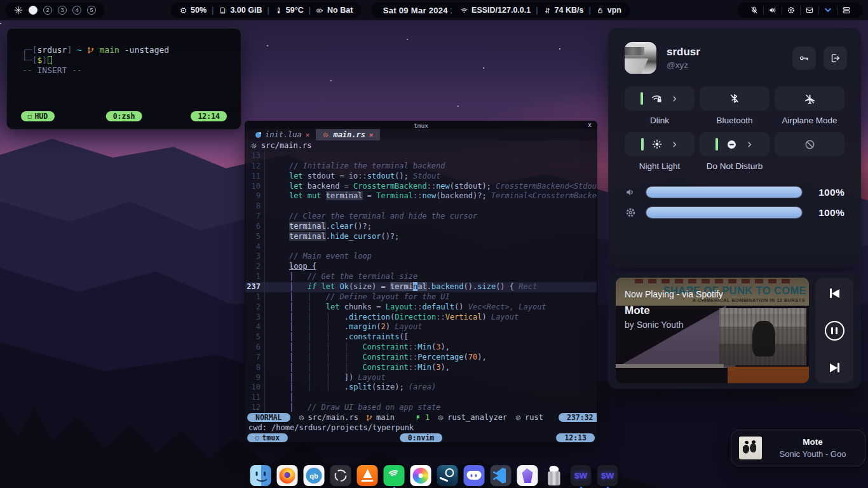  What do you see at coordinates (835, 367) in the screenshot?
I see `next-track-button` at bounding box center [835, 367].